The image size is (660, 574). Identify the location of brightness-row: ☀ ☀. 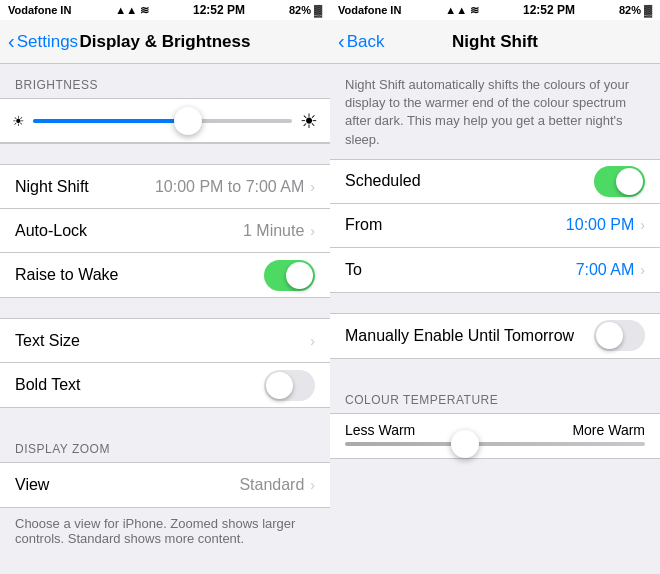
(165, 121).